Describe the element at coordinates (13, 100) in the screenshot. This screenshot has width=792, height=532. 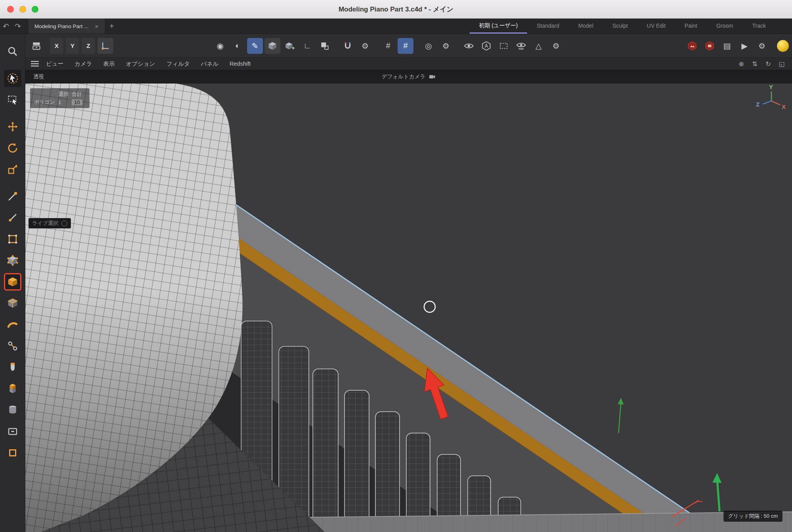
I see `rectangle-selection-tool` at that location.